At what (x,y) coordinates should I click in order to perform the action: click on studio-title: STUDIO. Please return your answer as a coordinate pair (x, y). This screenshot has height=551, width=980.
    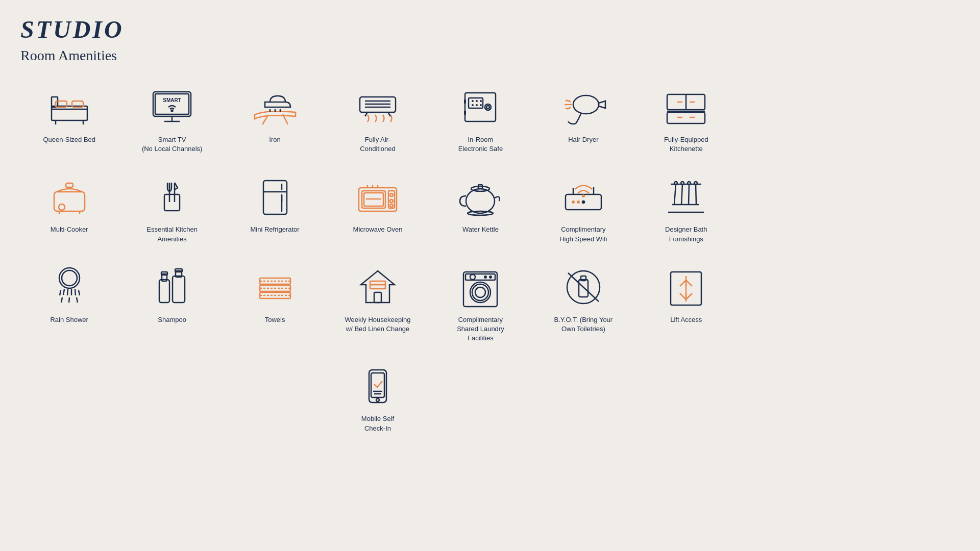
    Looking at the image, I should click on (490, 30).